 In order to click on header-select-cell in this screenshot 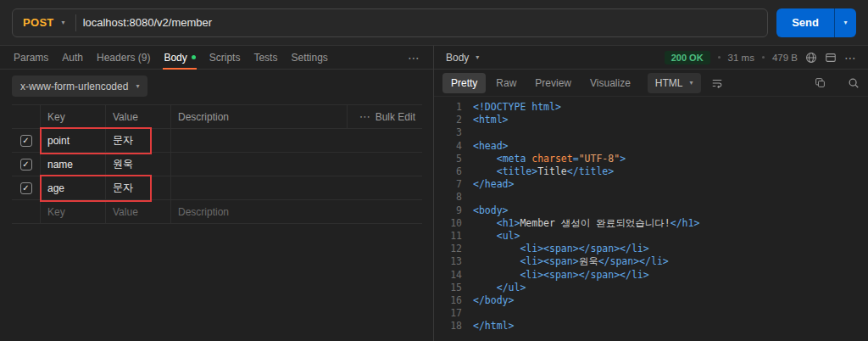, I will do `click(26, 117)`.